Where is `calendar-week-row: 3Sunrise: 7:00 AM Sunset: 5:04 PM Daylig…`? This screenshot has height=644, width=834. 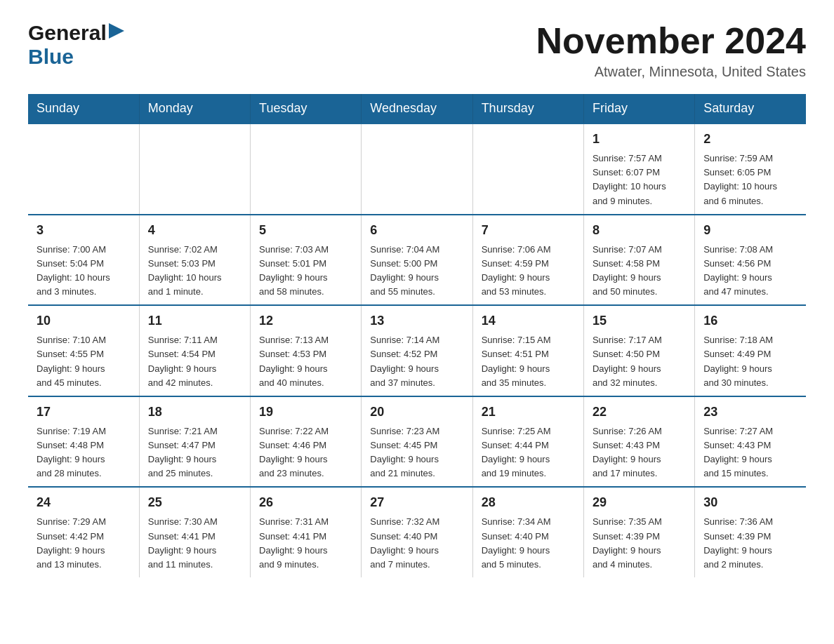 calendar-week-row: 3Sunrise: 7:00 AM Sunset: 5:04 PM Daylig… is located at coordinates (417, 260).